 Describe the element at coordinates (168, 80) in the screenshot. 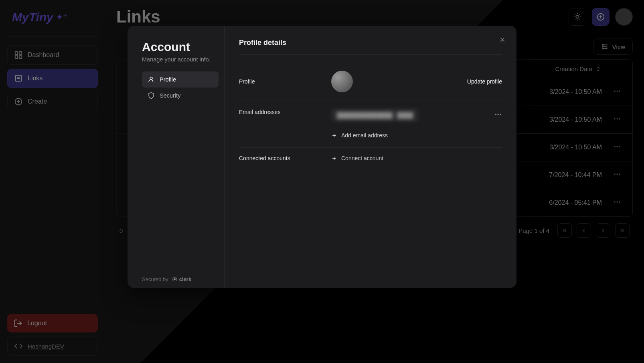

I see `modal-nav-label: Profile` at that location.